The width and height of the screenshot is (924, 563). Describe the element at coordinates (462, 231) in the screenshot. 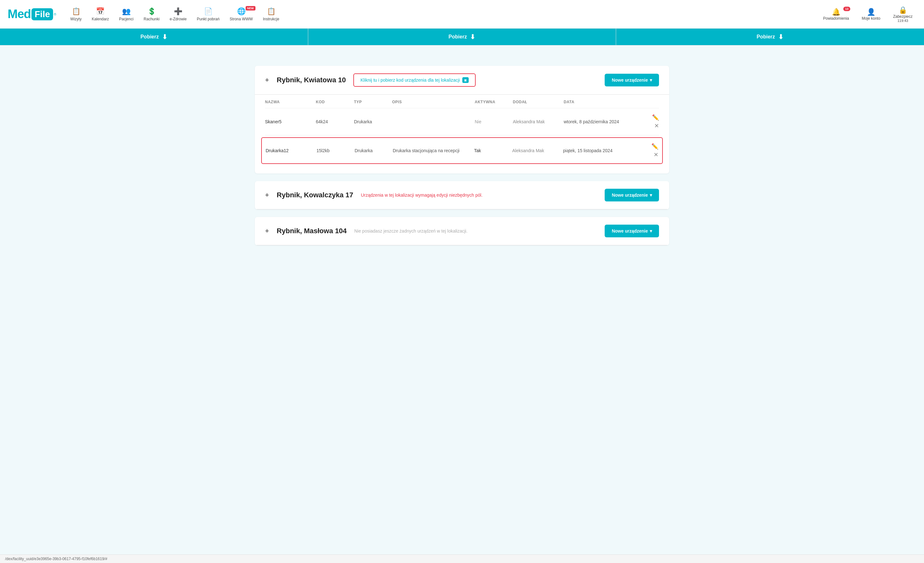

I see `location-section-3: + Rybnik, Masłowa 104 Nie posiadasz jesz…` at that location.